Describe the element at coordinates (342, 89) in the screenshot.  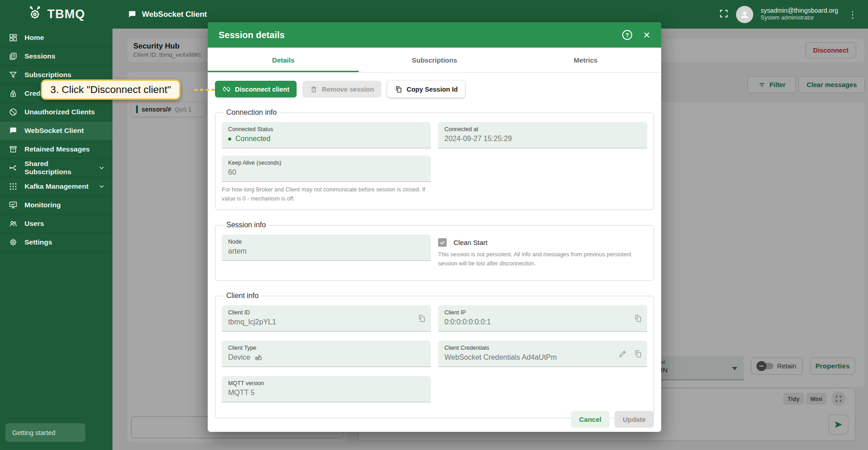
I see `remove-session-button: Remove session` at that location.